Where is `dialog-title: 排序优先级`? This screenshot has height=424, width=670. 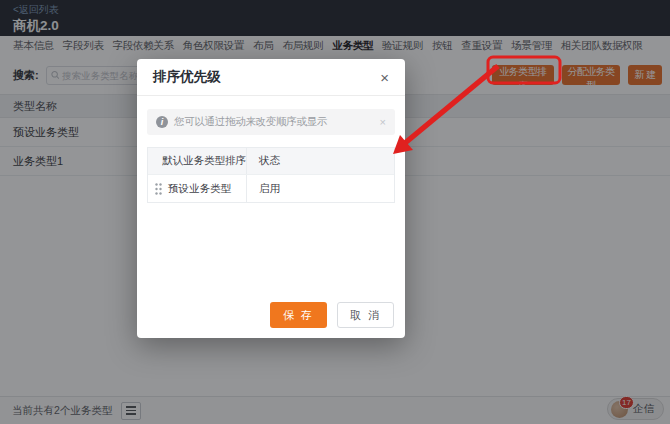
dialog-title: 排序优先级 is located at coordinates (266, 77).